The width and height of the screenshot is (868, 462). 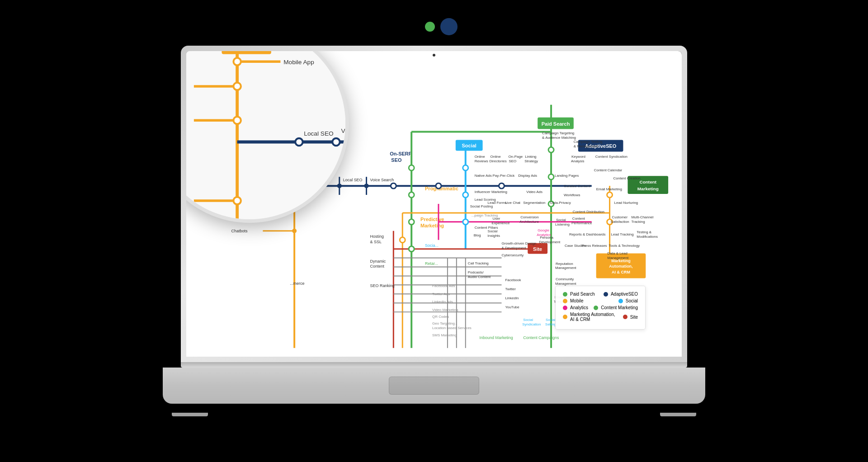 What do you see at coordinates (600, 307) in the screenshot?
I see `legend-item-analytics: Analytics Content Marketing` at bounding box center [600, 307].